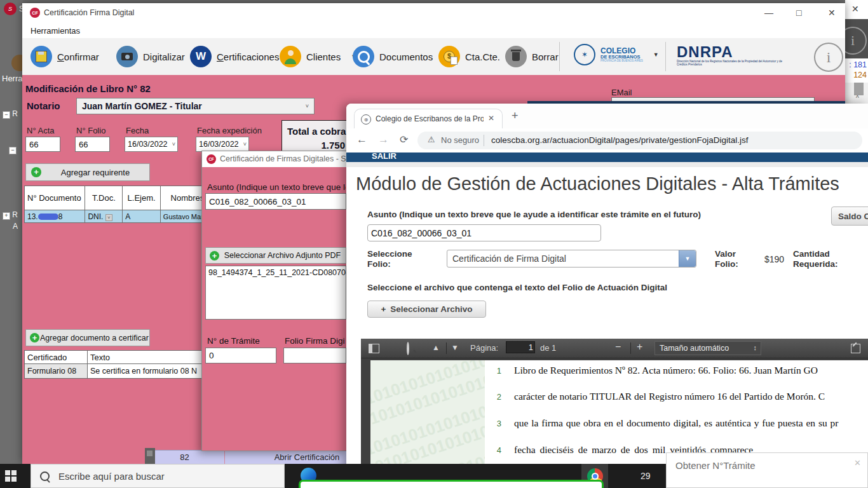 This screenshot has height=488, width=868. Describe the element at coordinates (769, 13) in the screenshot. I see `minimize-icon: —` at that location.